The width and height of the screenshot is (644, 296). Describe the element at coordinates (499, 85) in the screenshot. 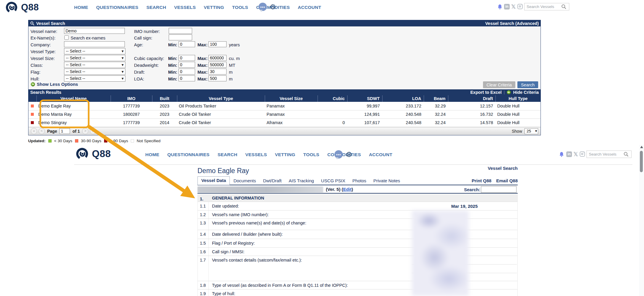

I see `clear-criteria-button: Clear Criteria` at that location.